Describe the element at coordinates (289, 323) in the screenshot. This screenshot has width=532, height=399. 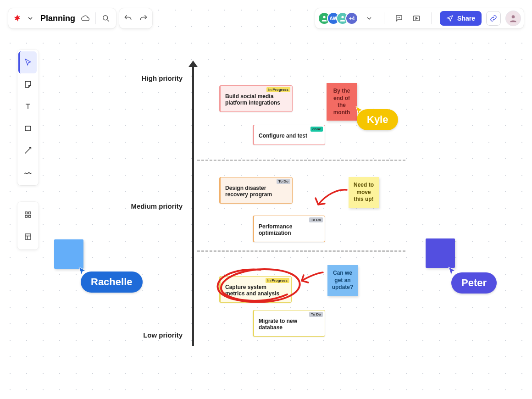
I see `task-card-migrate: To DoMigrate to new database` at that location.